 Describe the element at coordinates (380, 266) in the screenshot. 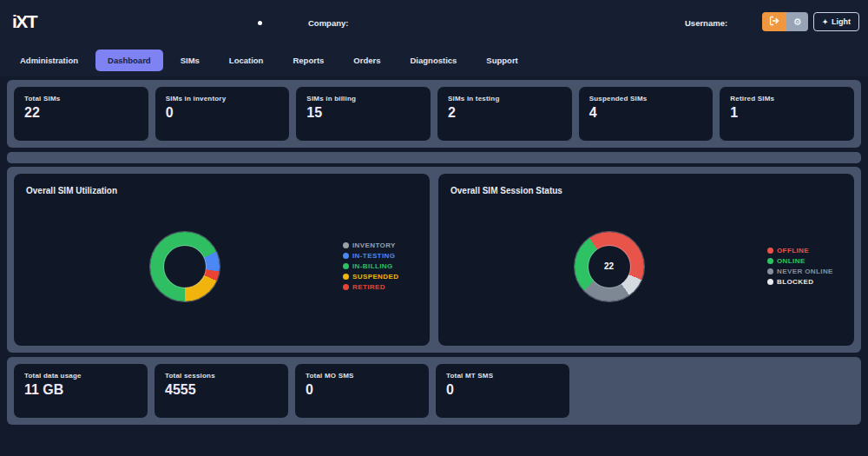

I see `sim-utilization-legend: INVENTORYIN-TESTINGIN-BILLINGSUSPENDEDRE…` at that location.